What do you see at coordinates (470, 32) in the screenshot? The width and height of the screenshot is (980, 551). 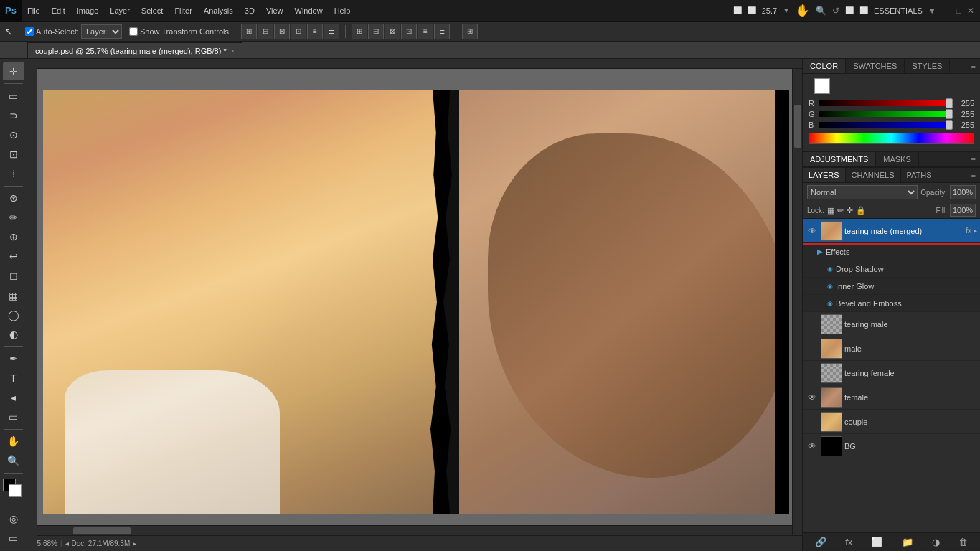 I see `transform-btn: ⊞` at bounding box center [470, 32].